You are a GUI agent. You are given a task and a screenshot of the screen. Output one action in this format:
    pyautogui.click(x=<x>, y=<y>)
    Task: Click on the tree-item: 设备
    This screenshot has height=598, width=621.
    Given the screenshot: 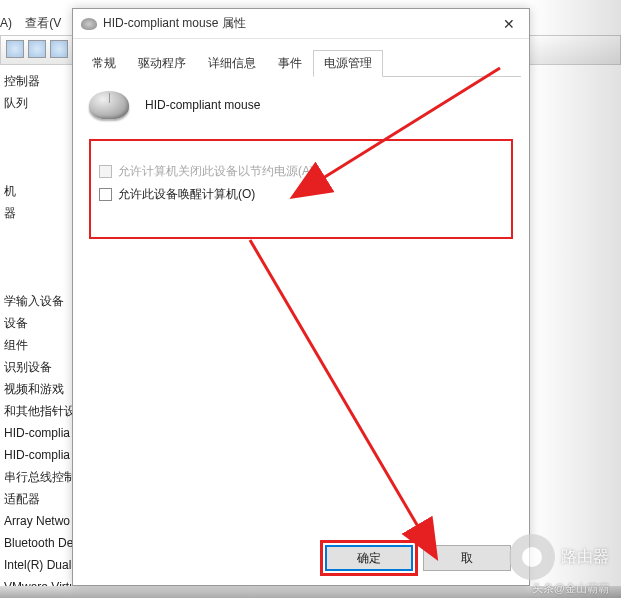 What is the action you would take?
    pyautogui.click(x=38, y=323)
    